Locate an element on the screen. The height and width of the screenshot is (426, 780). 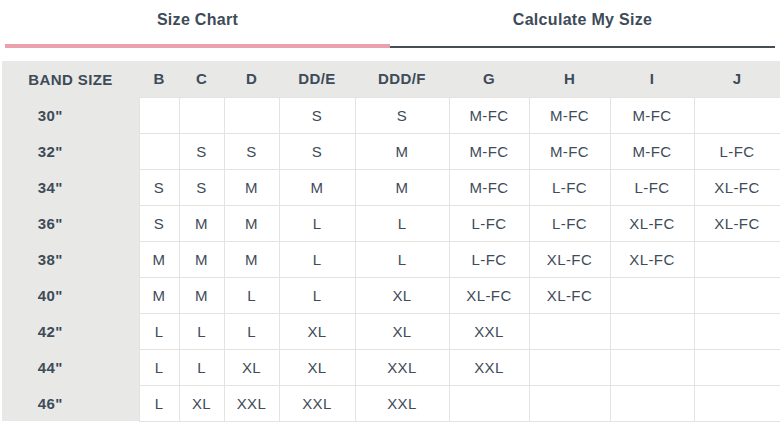
cup-header-cell: J is located at coordinates (737, 79).